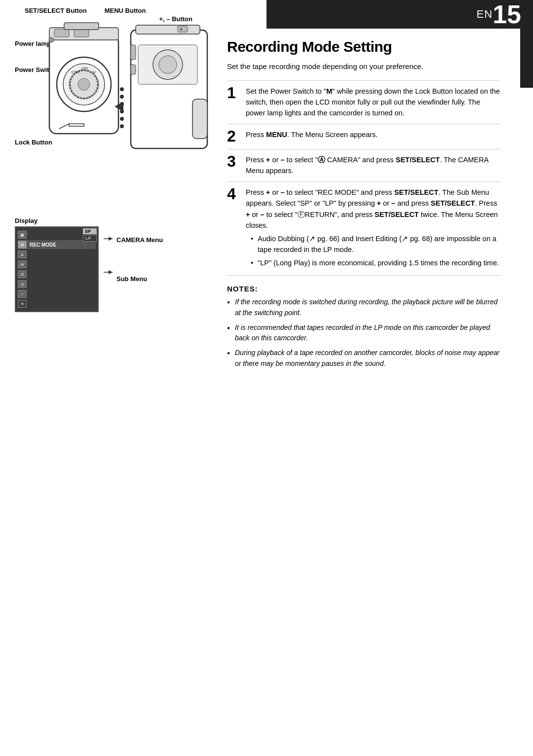  Describe the element at coordinates (22, 274) in the screenshot. I see `icon-camera: ⊡` at that location.